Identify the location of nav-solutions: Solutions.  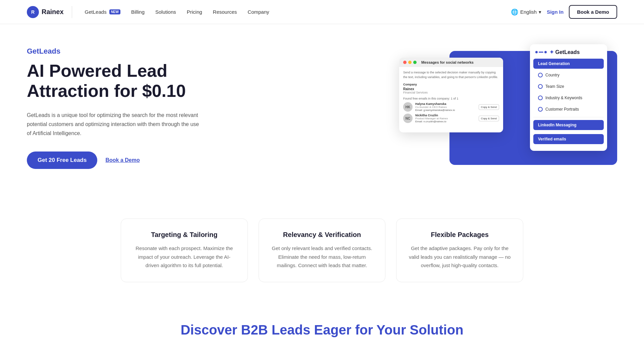
(166, 12).